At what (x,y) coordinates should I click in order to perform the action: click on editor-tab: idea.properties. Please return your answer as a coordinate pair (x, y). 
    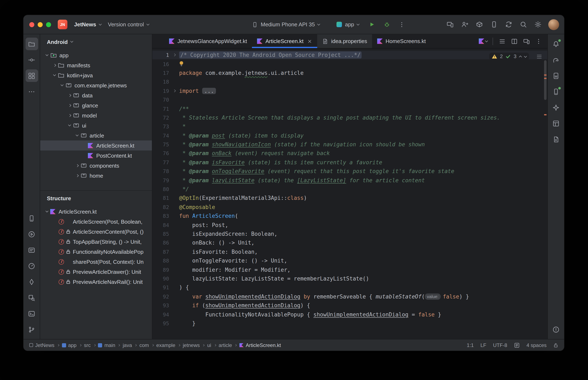
    Looking at the image, I should click on (345, 41).